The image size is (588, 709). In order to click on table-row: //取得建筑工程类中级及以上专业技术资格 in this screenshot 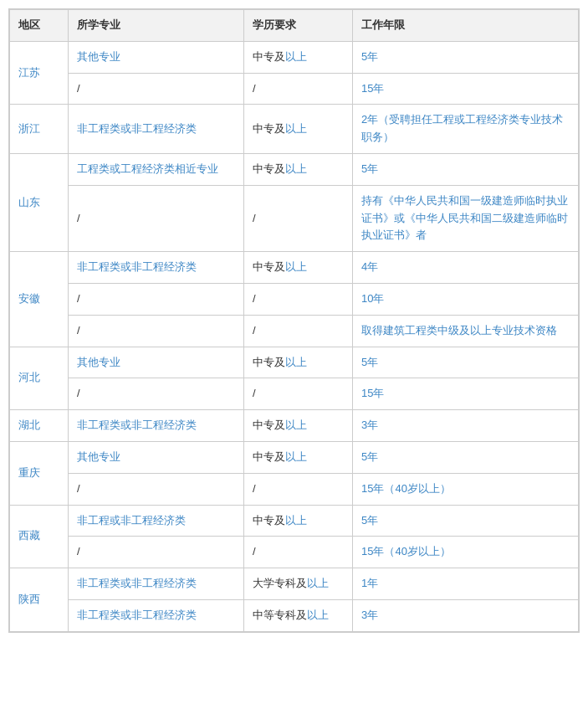, I will do `click(294, 331)`.